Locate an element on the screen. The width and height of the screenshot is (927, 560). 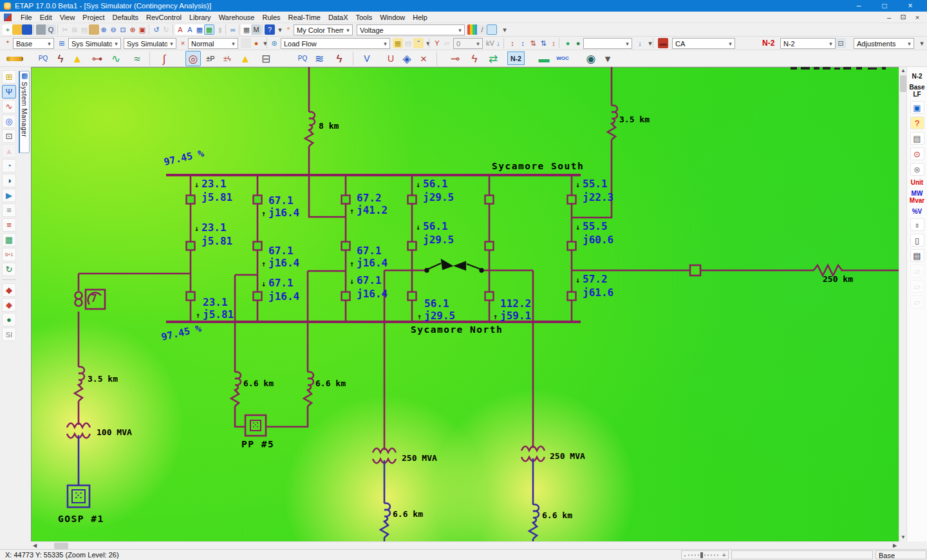
config-star-icon: * is located at coordinates (8, 43).